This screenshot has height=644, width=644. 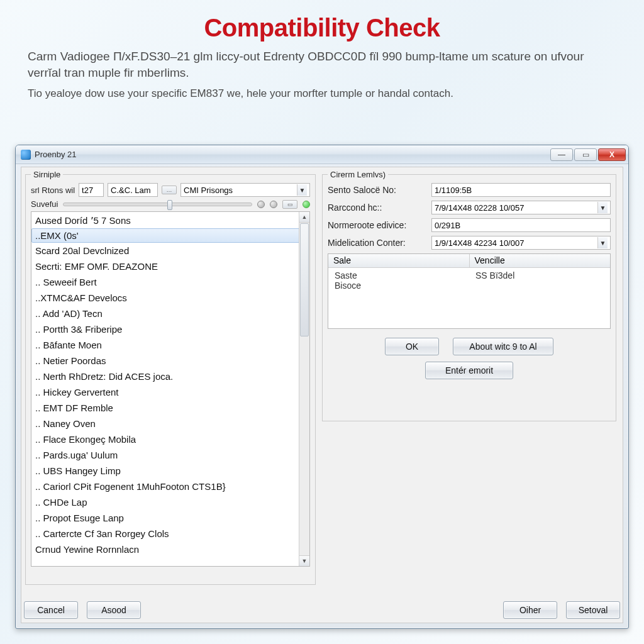 What do you see at coordinates (469, 291) in the screenshot?
I see `sale-grid: Sale Vencille Saste Bisoce SS Bï3del` at bounding box center [469, 291].